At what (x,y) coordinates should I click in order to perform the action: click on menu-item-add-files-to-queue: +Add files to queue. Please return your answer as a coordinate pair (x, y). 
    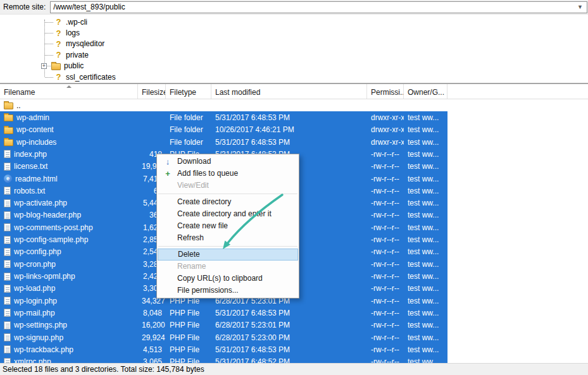
    Looking at the image, I should click on (228, 173).